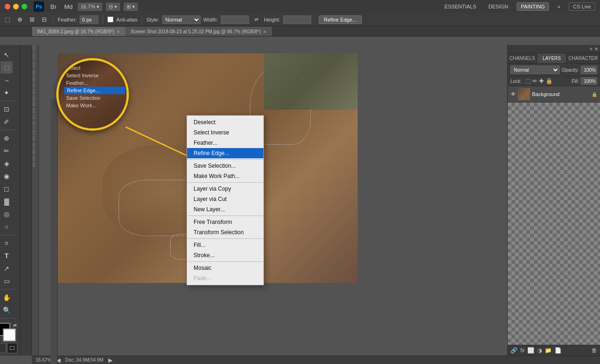 The height and width of the screenshot is (364, 600). Describe the element at coordinates (596, 49) in the screenshot. I see `panel-close-btn: ✕` at that location.